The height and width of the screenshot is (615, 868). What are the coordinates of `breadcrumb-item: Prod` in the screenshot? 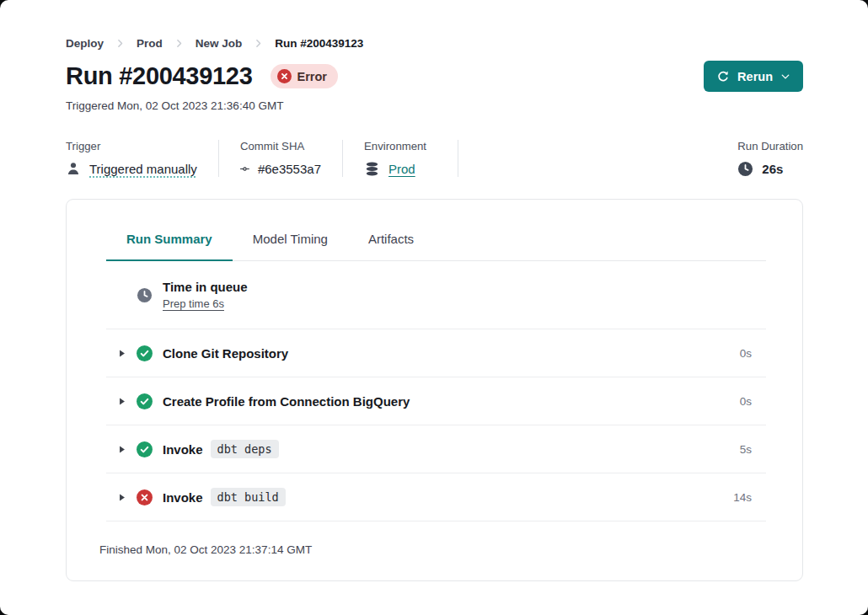 It's located at (150, 44).